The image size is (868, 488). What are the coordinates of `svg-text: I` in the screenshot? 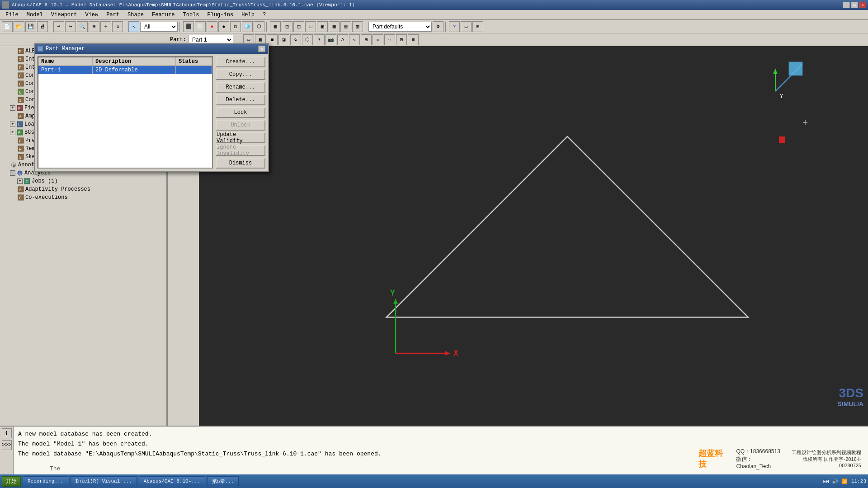 It's located at (20, 60).